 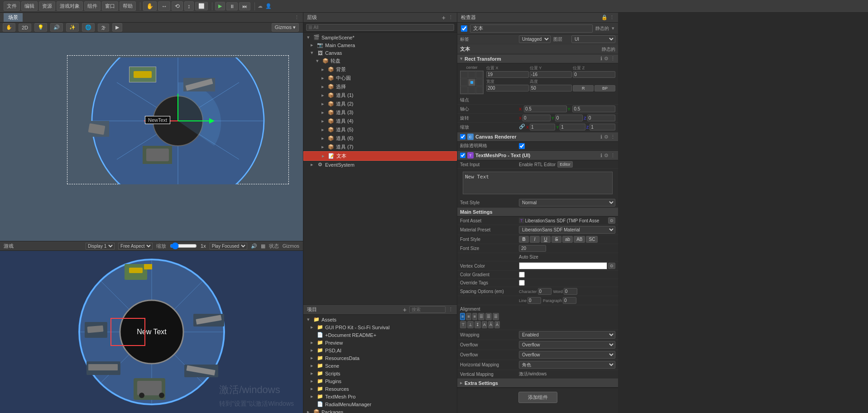 What do you see at coordinates (537, 118) in the screenshot?
I see `rot-x-input` at bounding box center [537, 118].